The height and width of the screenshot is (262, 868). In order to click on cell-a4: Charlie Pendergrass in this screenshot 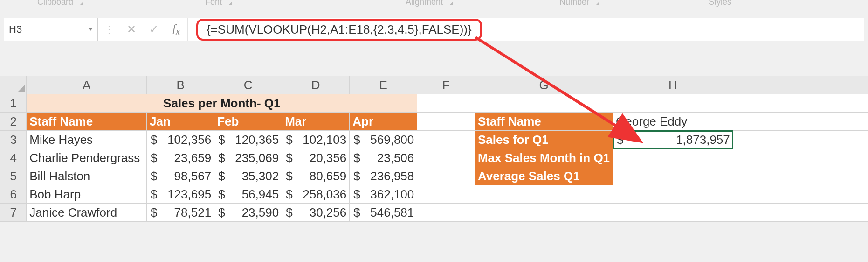, I will do `click(87, 158)`.